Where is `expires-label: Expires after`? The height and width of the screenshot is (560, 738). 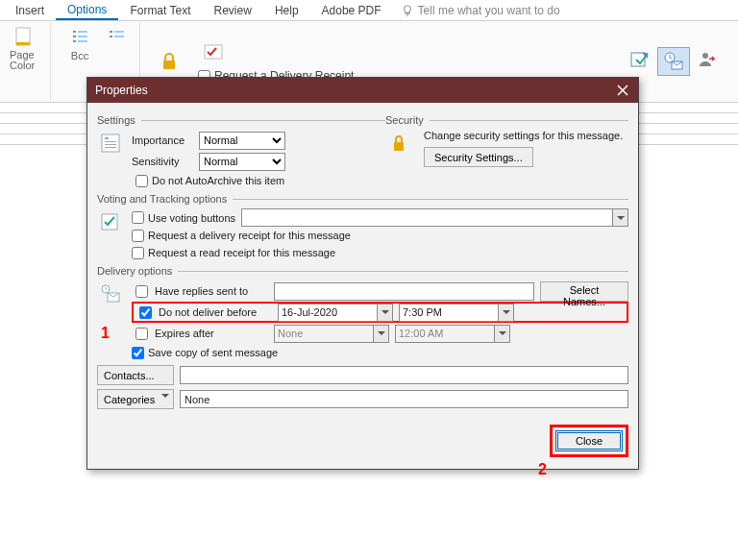 expires-label: Expires after is located at coordinates (184, 333).